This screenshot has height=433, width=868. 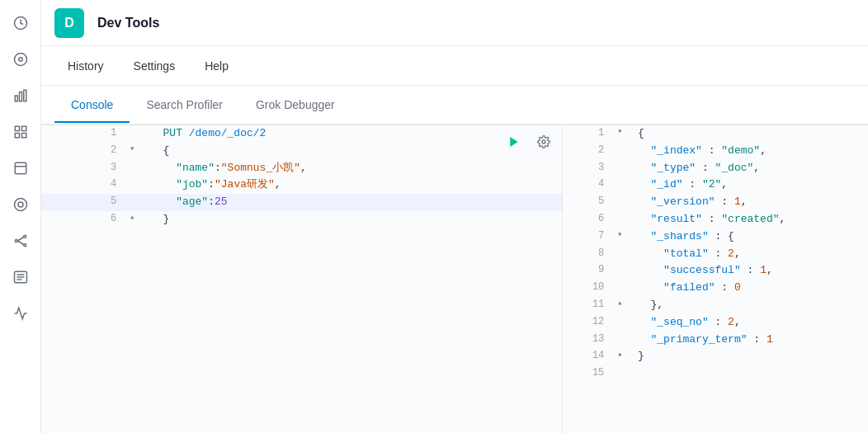 I want to click on logs-icon, so click(x=21, y=277).